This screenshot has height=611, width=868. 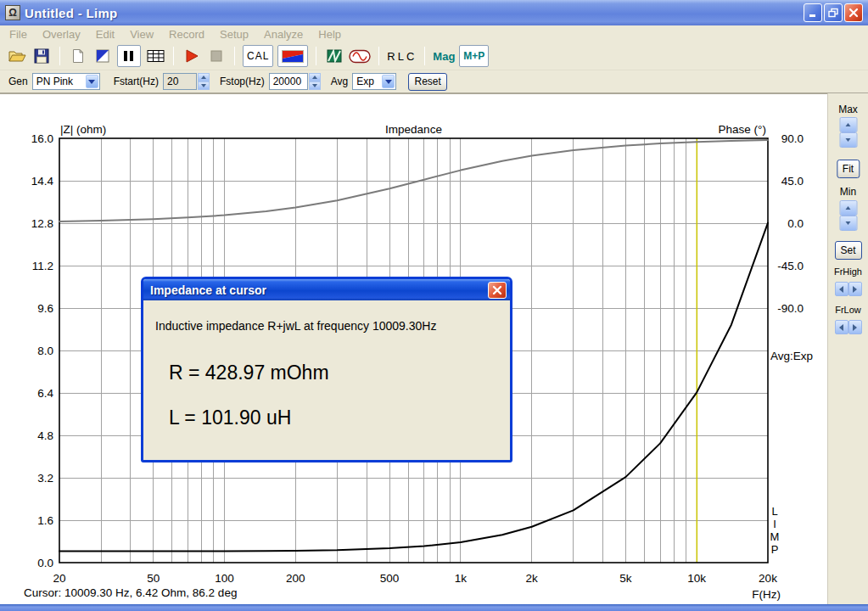 I want to click on play-icon, so click(x=192, y=56).